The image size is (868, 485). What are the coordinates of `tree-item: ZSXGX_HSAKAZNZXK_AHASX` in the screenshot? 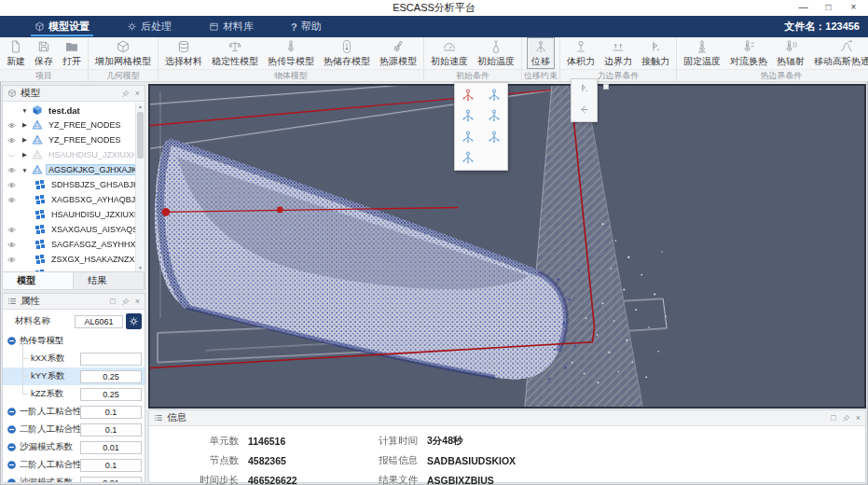 It's located at (69, 259).